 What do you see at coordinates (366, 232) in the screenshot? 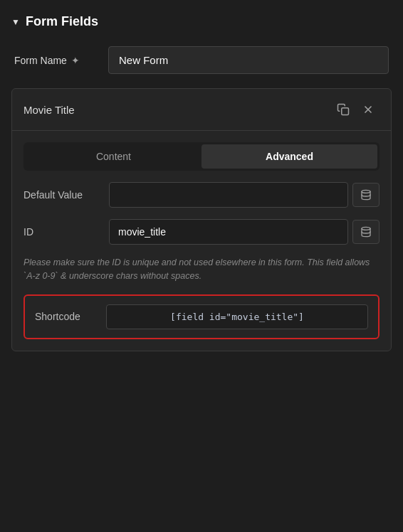
I see `id-db-button` at bounding box center [366, 232].